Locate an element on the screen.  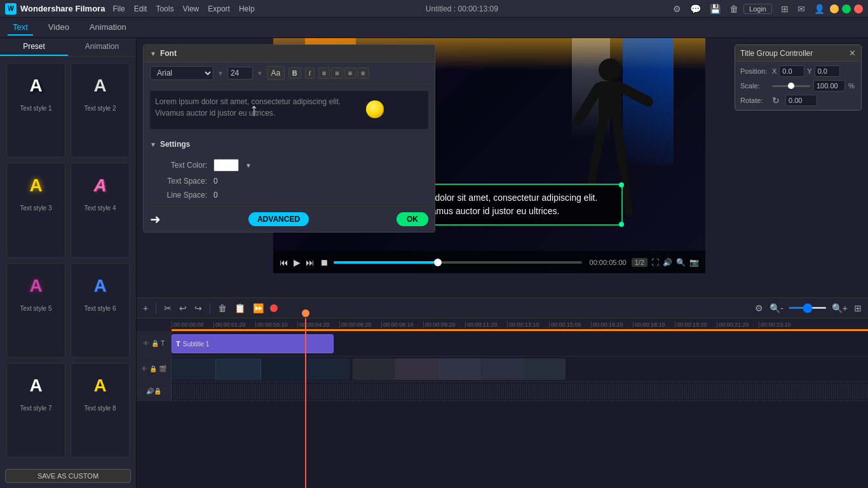
scale-input is located at coordinates (829, 86).